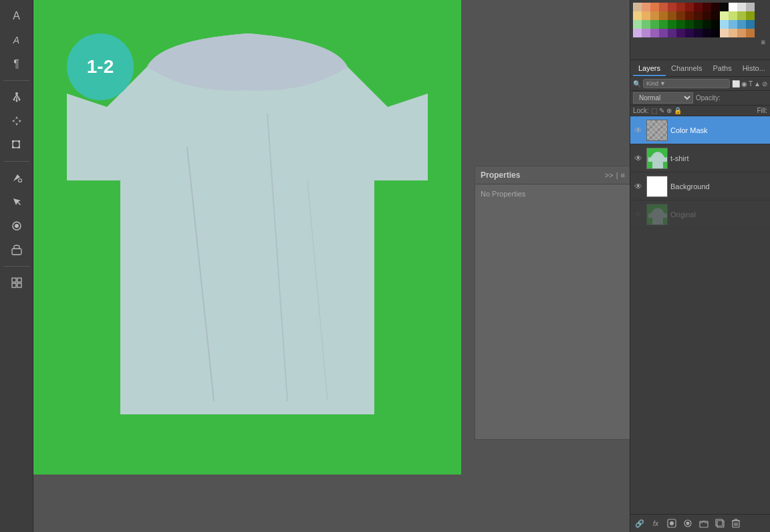 The height and width of the screenshot is (532, 770). I want to click on mask-layer-icon, so click(17, 226).